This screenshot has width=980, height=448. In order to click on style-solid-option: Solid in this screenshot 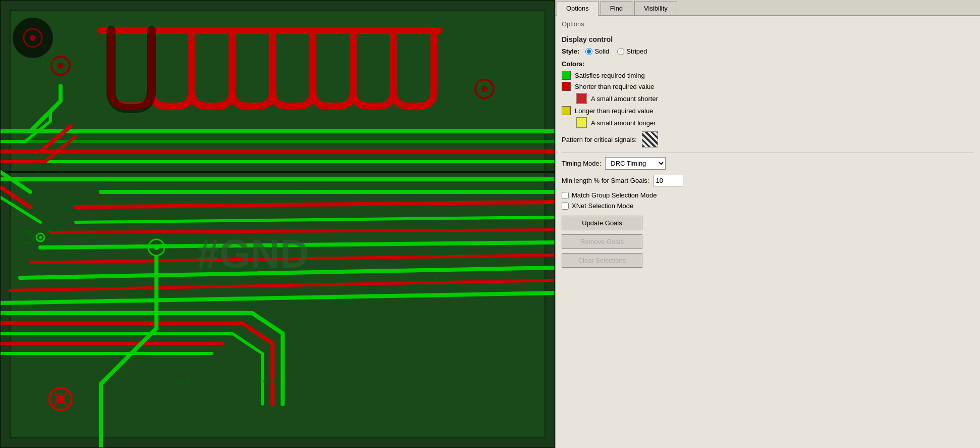, I will do `click(597, 52)`.